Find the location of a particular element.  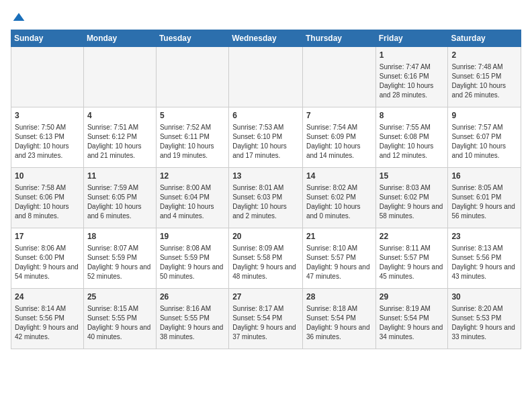

calendar-cell: 11Sunrise: 7:59 AMSunset: 6:05 PMDayligh… is located at coordinates (120, 198).